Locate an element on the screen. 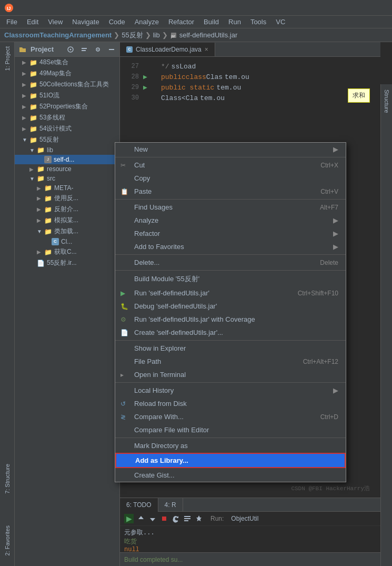 Image resolution: width=392 pixels, height=566 pixels. ctx-item-run-coverage: ⚙ Run 'self-definedUtils.jar' with Cover… is located at coordinates (230, 319).